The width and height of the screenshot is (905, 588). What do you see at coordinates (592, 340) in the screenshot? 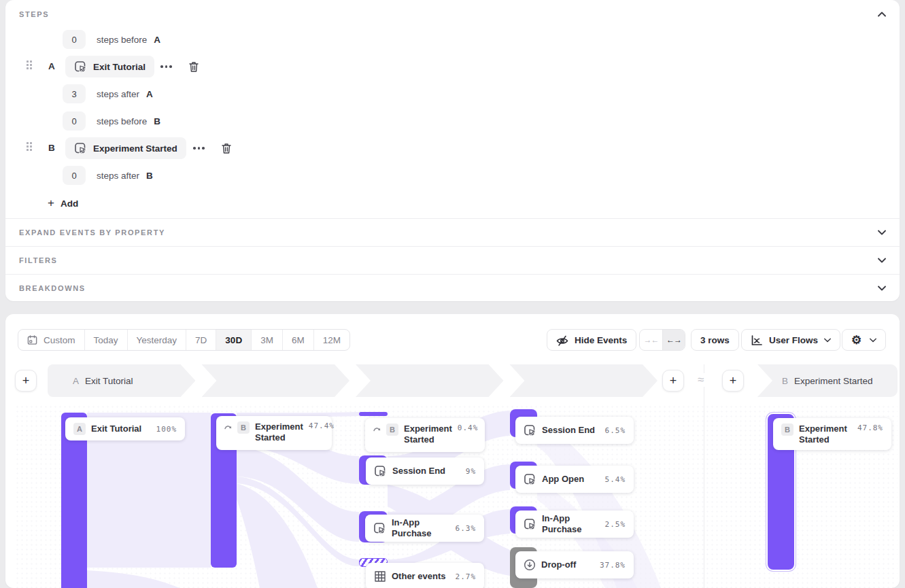
I see `hide-events-button: Hide Events` at bounding box center [592, 340].